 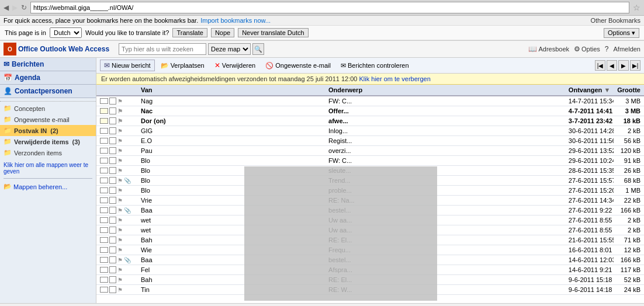 What do you see at coordinates (341, 234) in the screenshot?
I see `context-menu-overlay` at bounding box center [341, 234].